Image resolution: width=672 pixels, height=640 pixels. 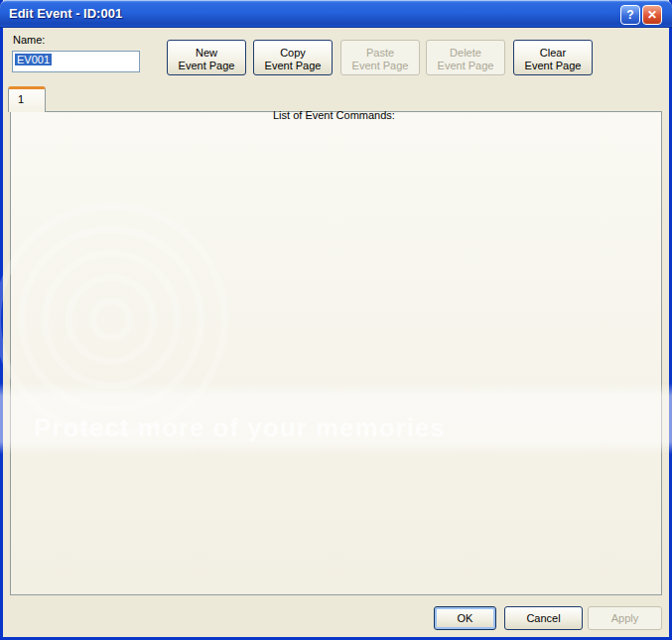 What do you see at coordinates (75, 62) in the screenshot?
I see `name-input: EV001` at bounding box center [75, 62].